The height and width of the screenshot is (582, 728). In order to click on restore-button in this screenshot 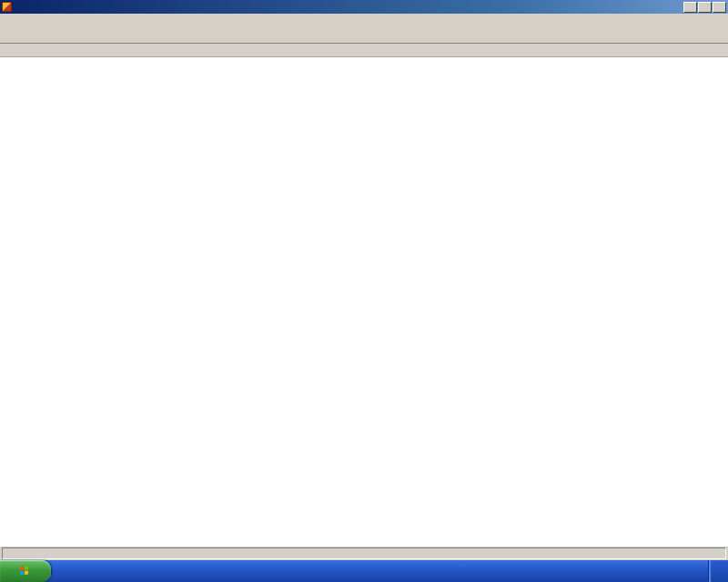, I will do `click(704, 7)`.